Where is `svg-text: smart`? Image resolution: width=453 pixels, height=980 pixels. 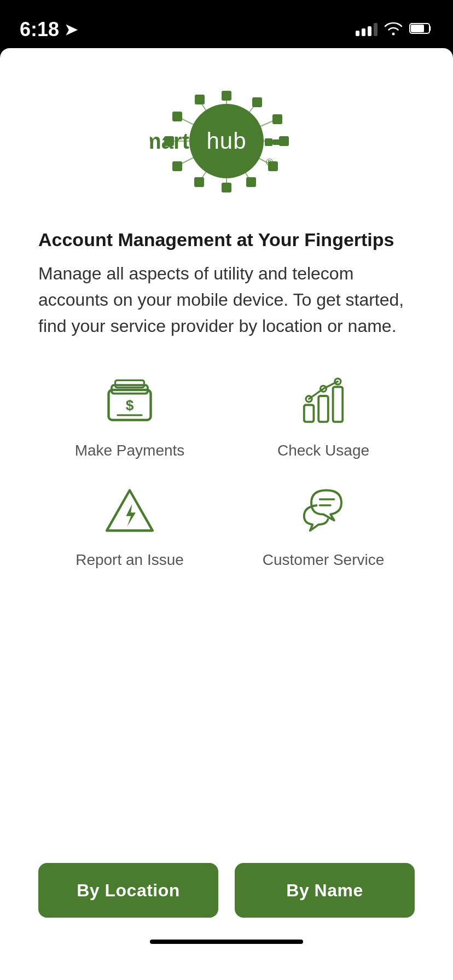
svg-text: smart is located at coordinates (170, 141).